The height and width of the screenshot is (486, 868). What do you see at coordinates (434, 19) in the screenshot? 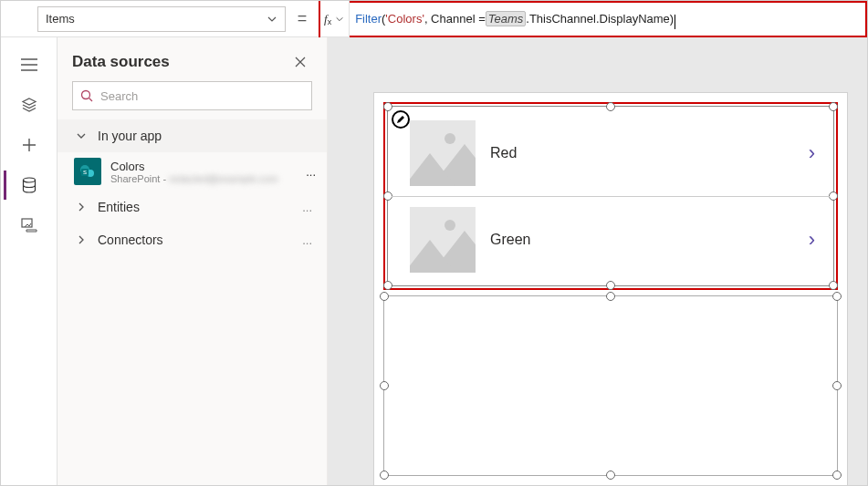
I see `formula-bar: Items = fx Filter('Colors', Channel = Te…` at bounding box center [434, 19].